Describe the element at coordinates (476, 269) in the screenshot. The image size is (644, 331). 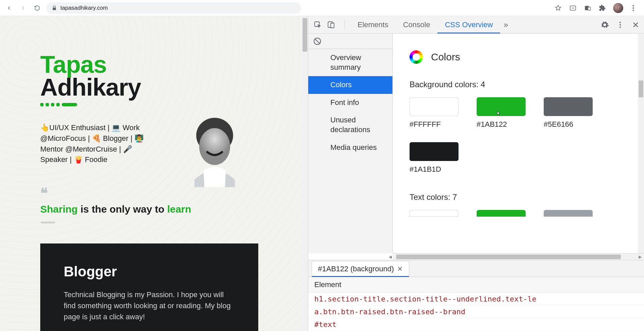
I see `drawer-tabbar: #1AB122 (background) ✕` at that location.